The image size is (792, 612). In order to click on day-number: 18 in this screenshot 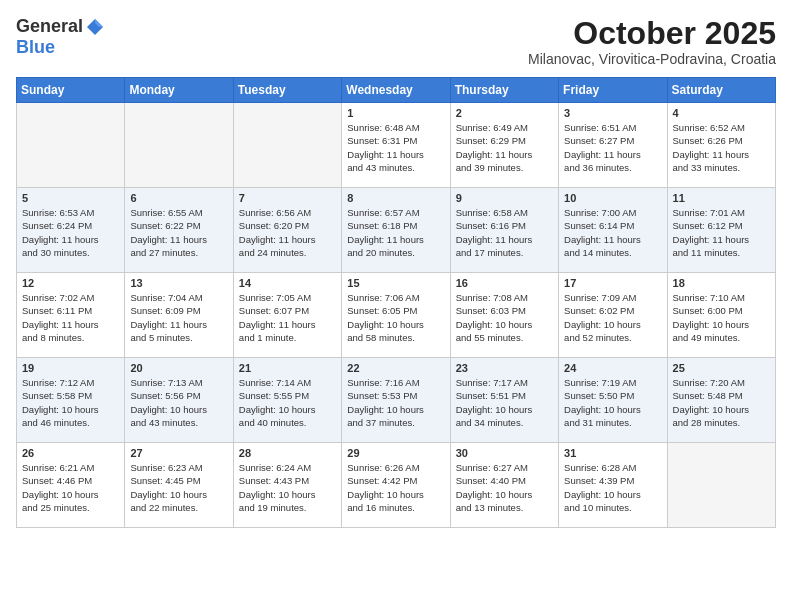, I will do `click(722, 283)`.